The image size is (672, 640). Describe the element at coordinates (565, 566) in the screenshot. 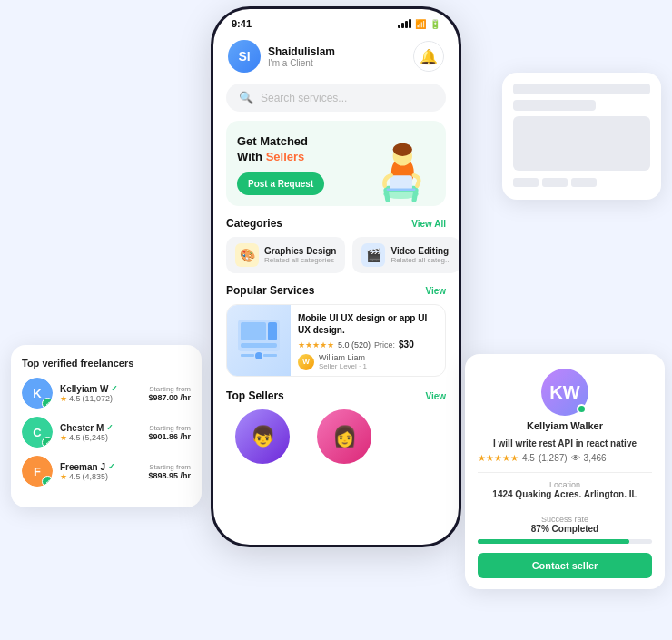

I see `contact-seller-button: Contact seller` at that location.